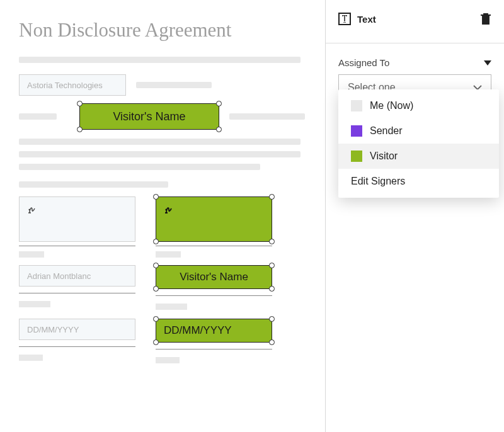  Describe the element at coordinates (486, 19) in the screenshot. I see `trash-icon` at that location.